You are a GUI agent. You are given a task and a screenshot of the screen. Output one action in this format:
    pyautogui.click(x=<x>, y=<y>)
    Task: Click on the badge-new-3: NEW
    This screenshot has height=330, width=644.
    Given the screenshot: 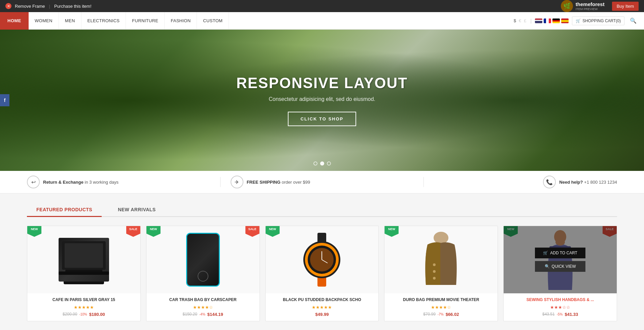 What is the action you would take?
    pyautogui.click(x=273, y=231)
    